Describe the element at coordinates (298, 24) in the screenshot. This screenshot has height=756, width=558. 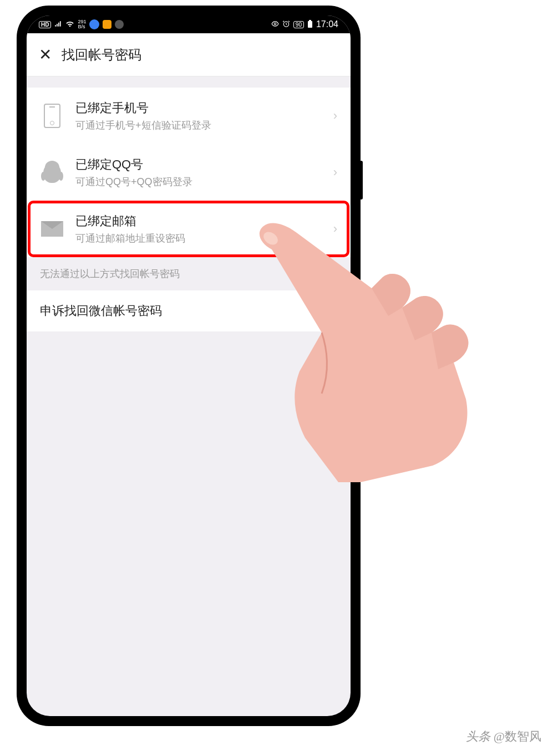
I see `battery-badge: 90` at that location.